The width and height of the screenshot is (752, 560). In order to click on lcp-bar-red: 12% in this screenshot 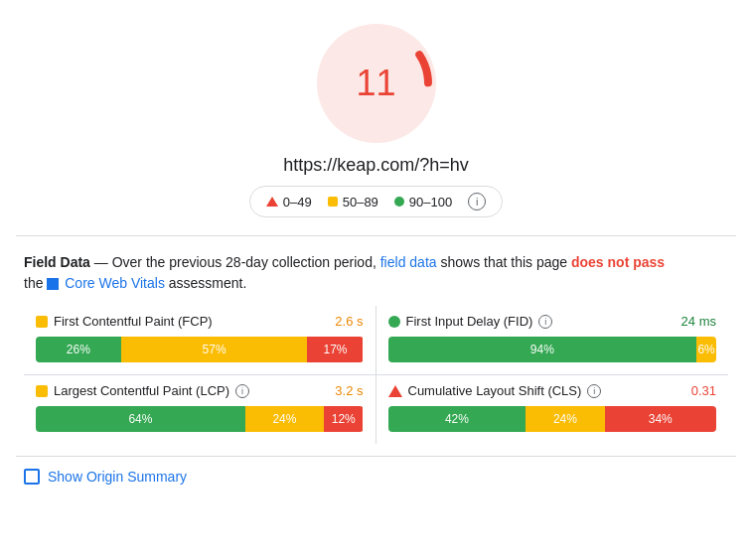, I will do `click(344, 419)`.